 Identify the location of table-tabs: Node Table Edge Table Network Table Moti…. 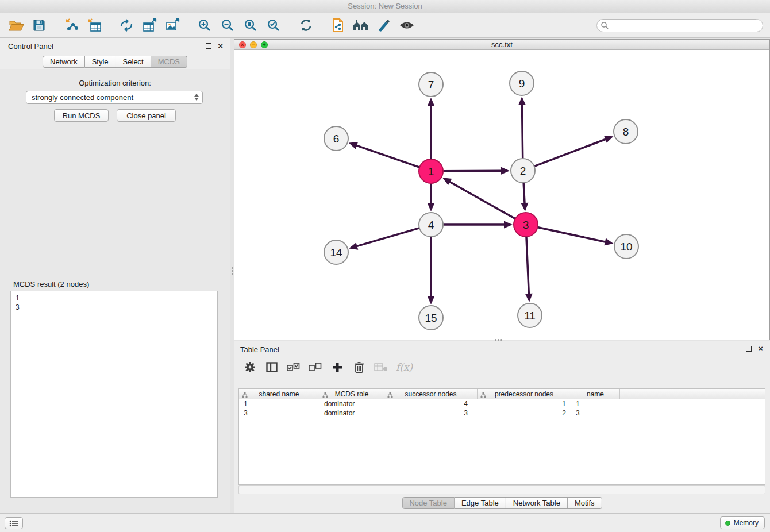
(502, 503).